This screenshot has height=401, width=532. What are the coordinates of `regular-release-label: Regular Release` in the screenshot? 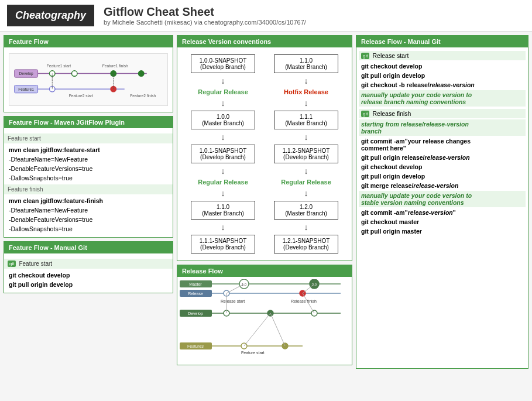 It's located at (223, 92).